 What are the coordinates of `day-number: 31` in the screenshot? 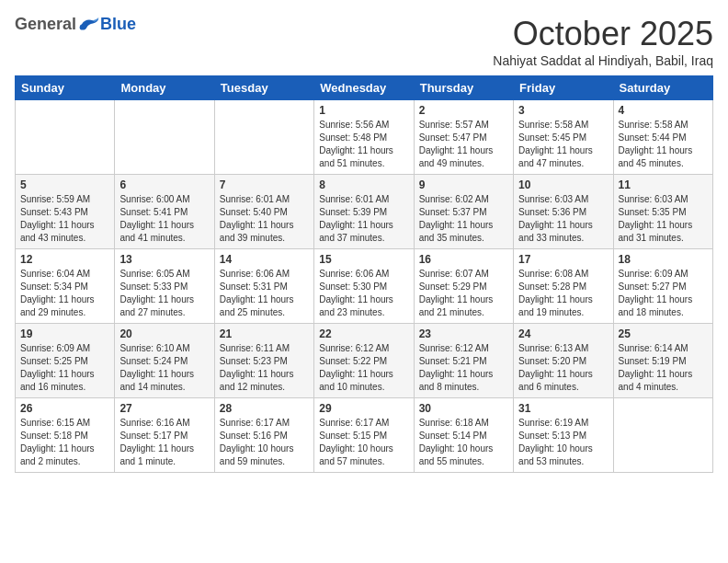 It's located at (563, 408).